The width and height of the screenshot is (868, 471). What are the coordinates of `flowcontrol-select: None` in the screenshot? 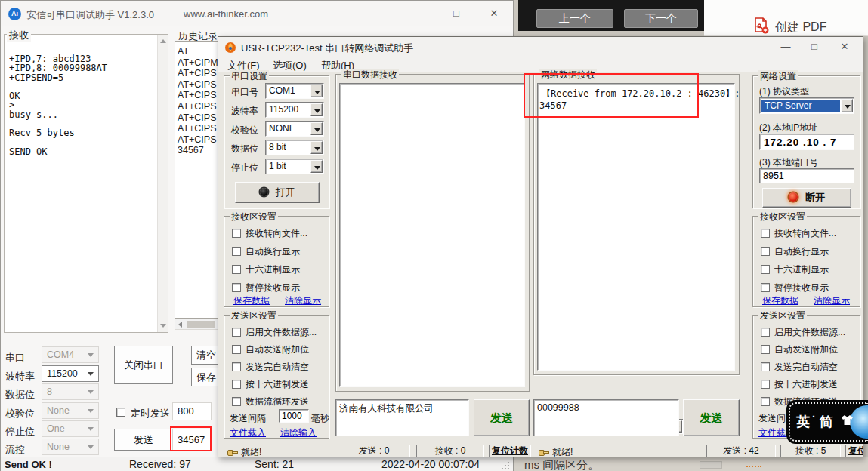 It's located at (70, 447).